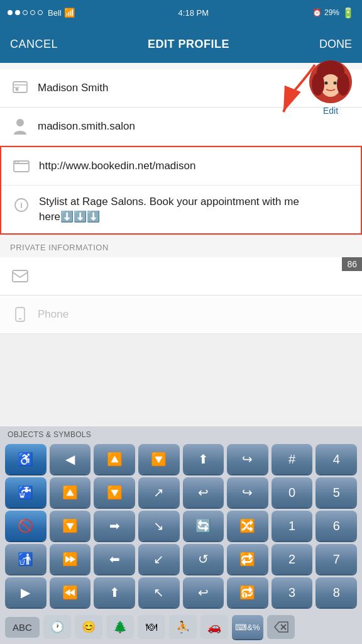 The height and width of the screenshot is (644, 362). I want to click on website-row: http://www.bookedin.net/madison, so click(181, 166).